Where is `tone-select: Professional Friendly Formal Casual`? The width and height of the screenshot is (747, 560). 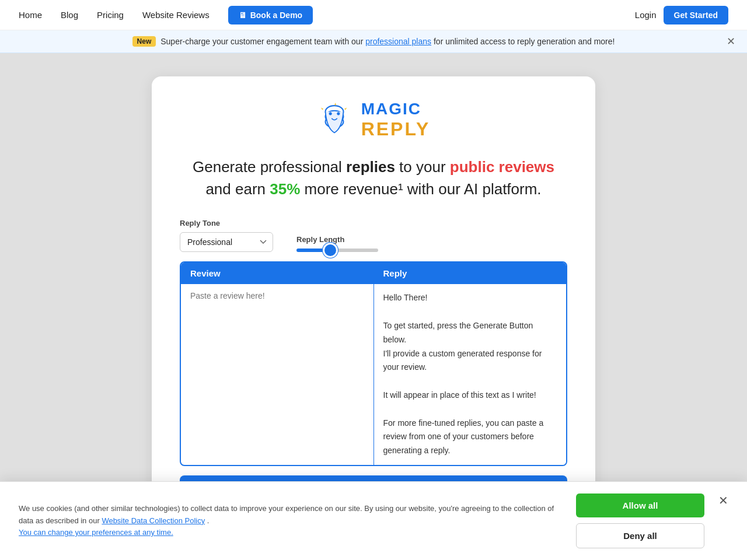
tone-select: Professional Friendly Formal Casual is located at coordinates (226, 242).